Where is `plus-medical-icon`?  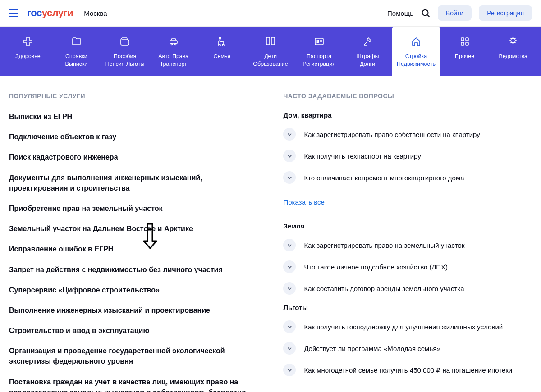
plus-medical-icon is located at coordinates (28, 41).